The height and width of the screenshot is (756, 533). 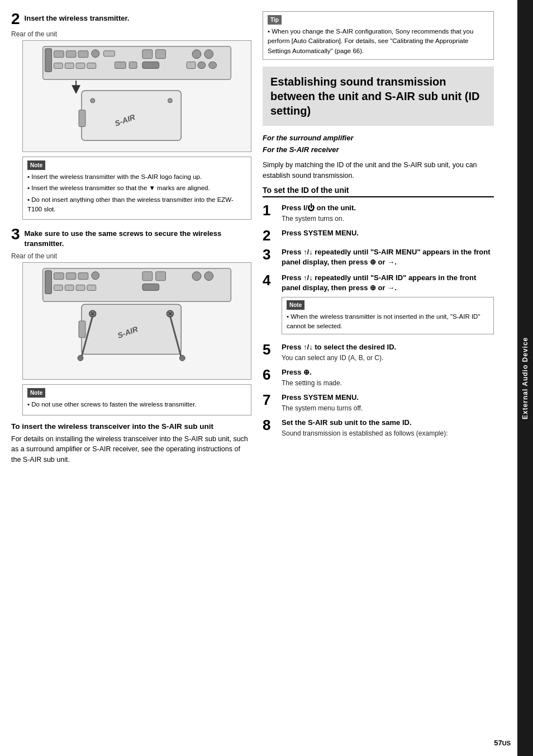 What do you see at coordinates (378, 428) in the screenshot?
I see `r-step-8: 8 Set the S-AIR sub unit to the same ID.…` at bounding box center [378, 428].